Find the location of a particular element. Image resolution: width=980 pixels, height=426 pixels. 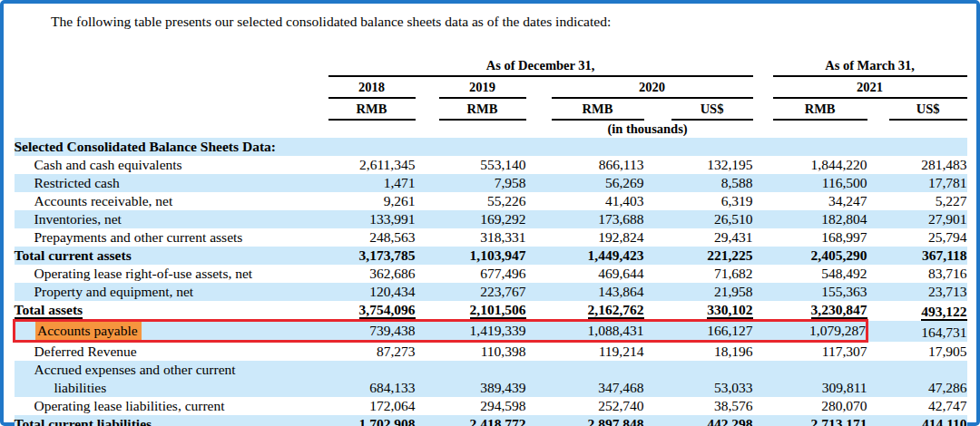

row-label: Total current liabilities is located at coordinates (172, 421).